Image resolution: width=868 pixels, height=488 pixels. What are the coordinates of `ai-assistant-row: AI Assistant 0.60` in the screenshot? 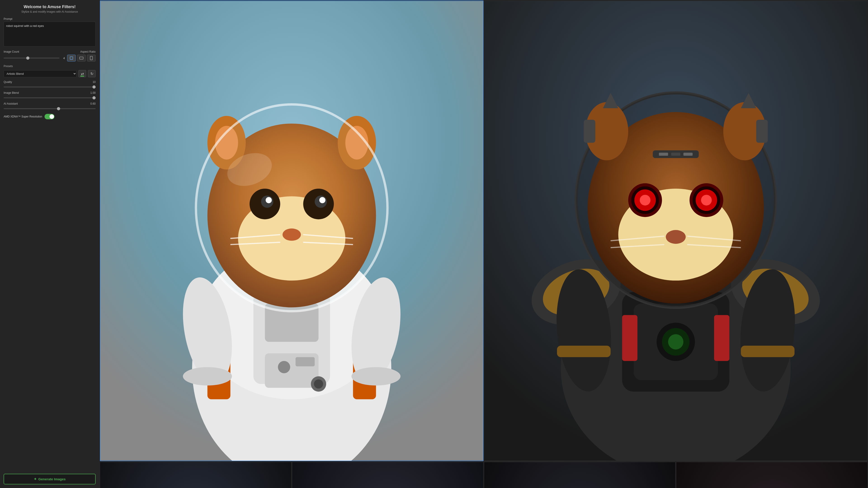 It's located at (50, 106).